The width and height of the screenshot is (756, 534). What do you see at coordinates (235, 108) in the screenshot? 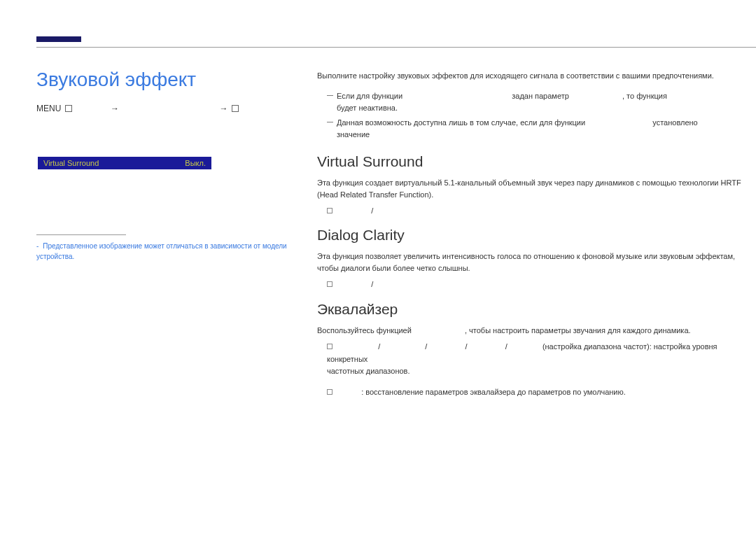
I see `enter-icon` at bounding box center [235, 108].